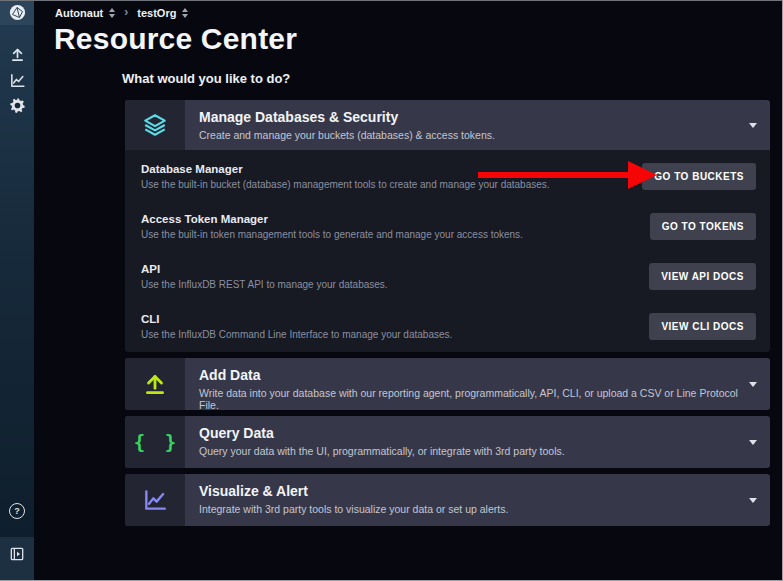  Describe the element at coordinates (17, 80) in the screenshot. I see `sidebar-item-data-explorer` at that location.